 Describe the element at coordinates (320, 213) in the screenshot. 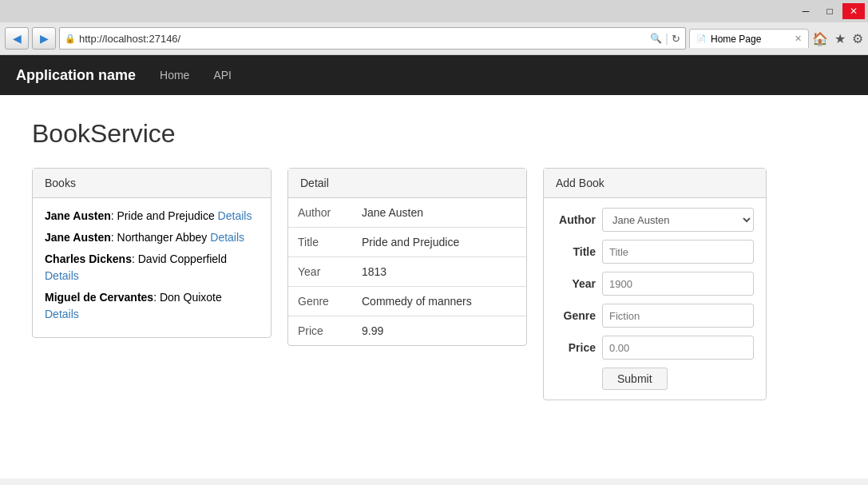

I see `field-label: Author` at that location.